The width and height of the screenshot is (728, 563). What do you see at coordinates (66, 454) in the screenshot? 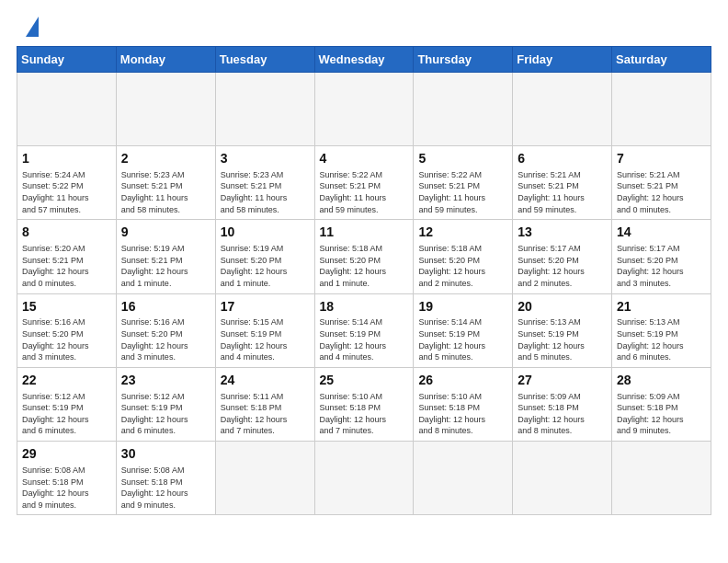
I see `day-number: 29` at bounding box center [66, 454].